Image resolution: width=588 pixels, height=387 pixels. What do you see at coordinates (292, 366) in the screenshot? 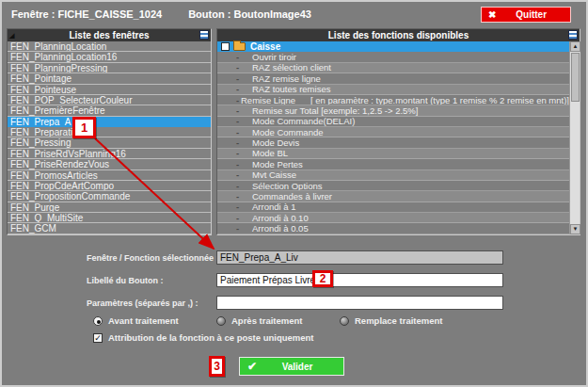
I see `validate-button: ✔ Valider` at bounding box center [292, 366].